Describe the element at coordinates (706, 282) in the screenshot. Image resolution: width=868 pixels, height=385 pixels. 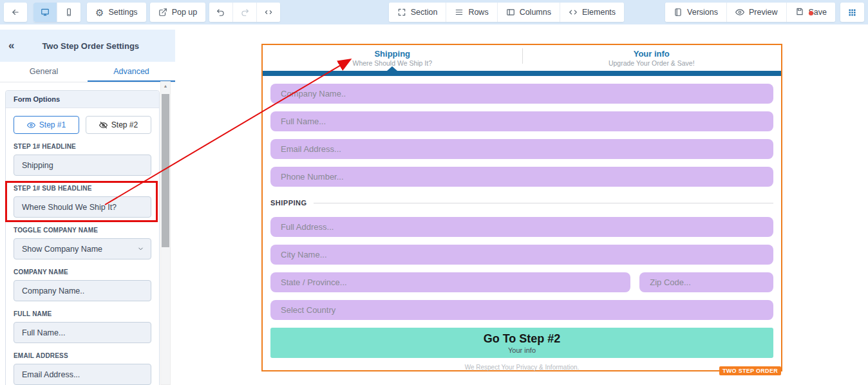
I see `zip-code-field` at that location.